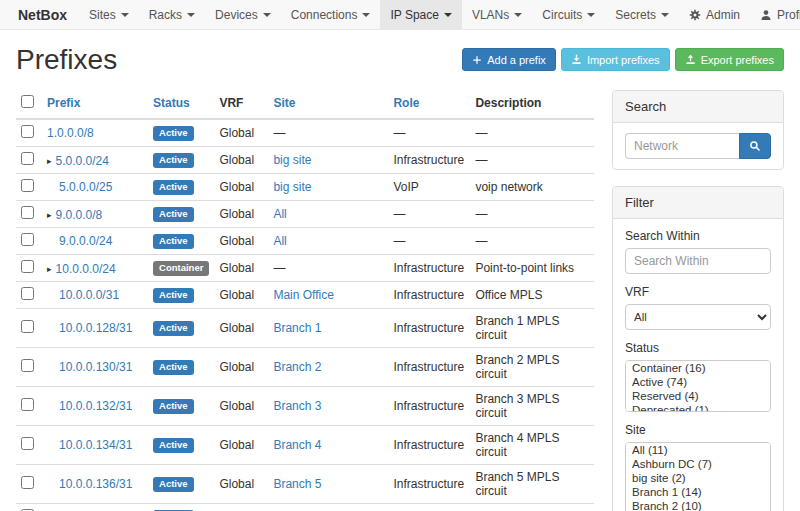  I want to click on site-multiselect: All (11)Ashburn DC (7)big site (2)Branch…, so click(698, 476).